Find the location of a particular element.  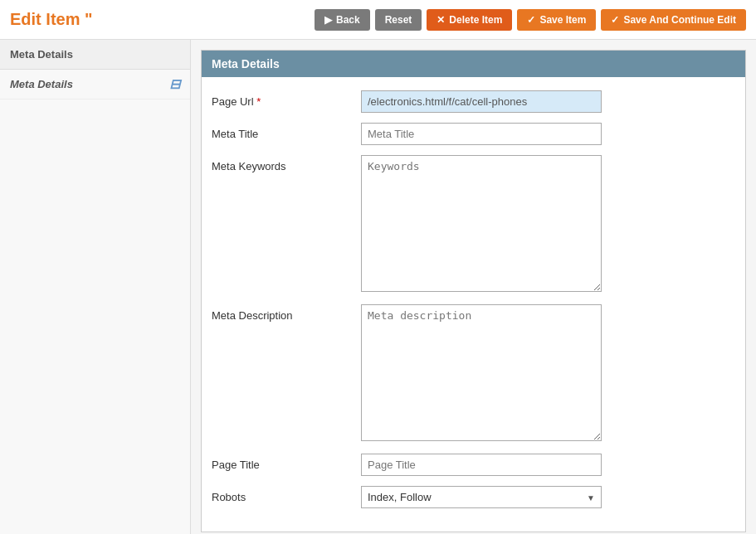

required-marker: * is located at coordinates (259, 101).